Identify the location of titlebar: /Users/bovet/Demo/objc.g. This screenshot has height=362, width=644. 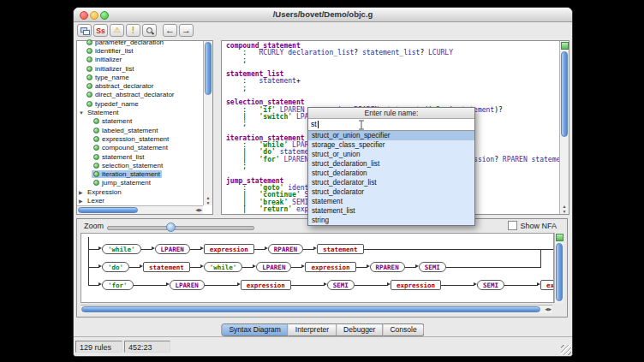
(323, 15).